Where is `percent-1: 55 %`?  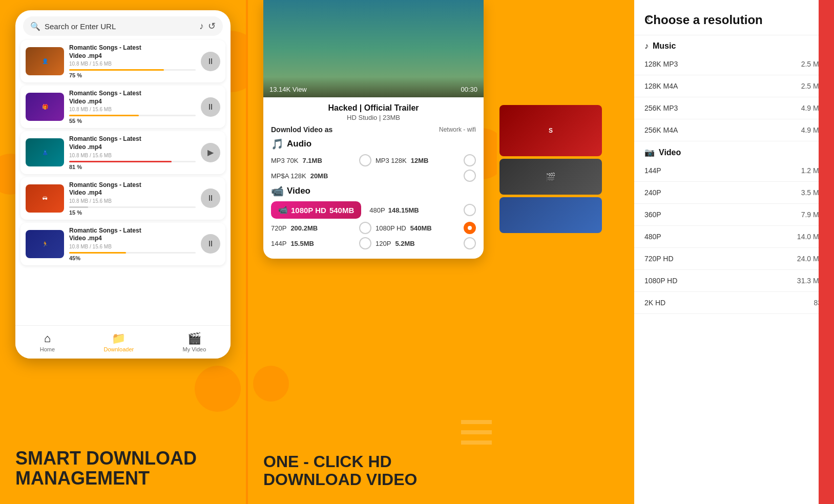 percent-1: 55 % is located at coordinates (132, 121).